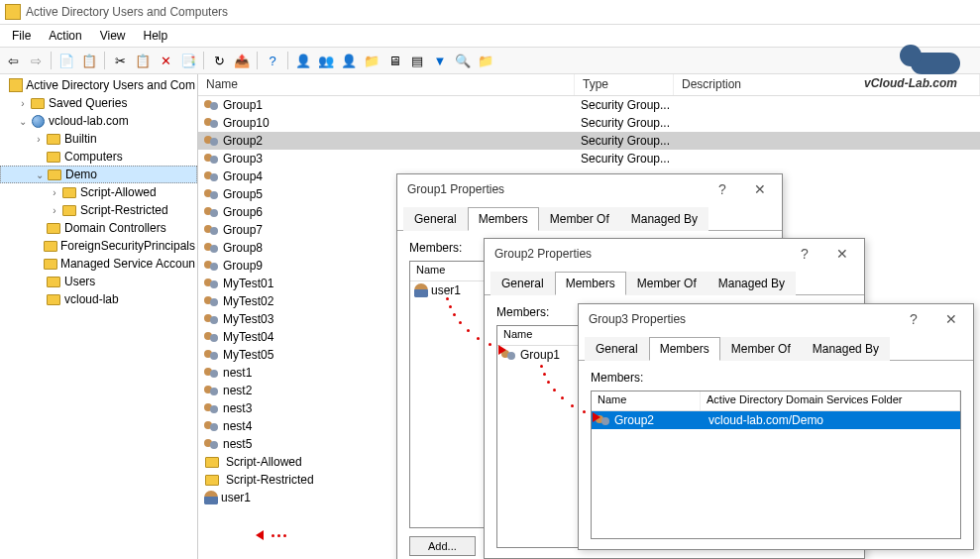  I want to click on delete-button: ✕, so click(165, 60).